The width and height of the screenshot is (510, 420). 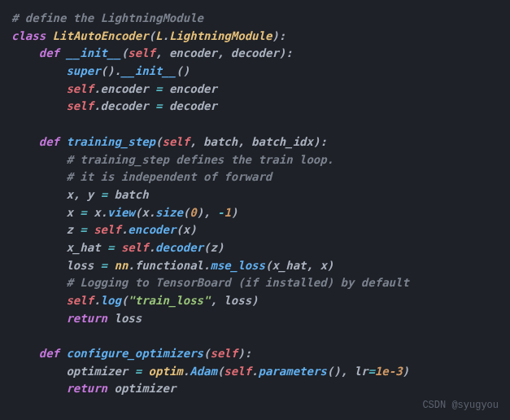 I want to click on comment: # define the LightningModule, so click(x=107, y=18).